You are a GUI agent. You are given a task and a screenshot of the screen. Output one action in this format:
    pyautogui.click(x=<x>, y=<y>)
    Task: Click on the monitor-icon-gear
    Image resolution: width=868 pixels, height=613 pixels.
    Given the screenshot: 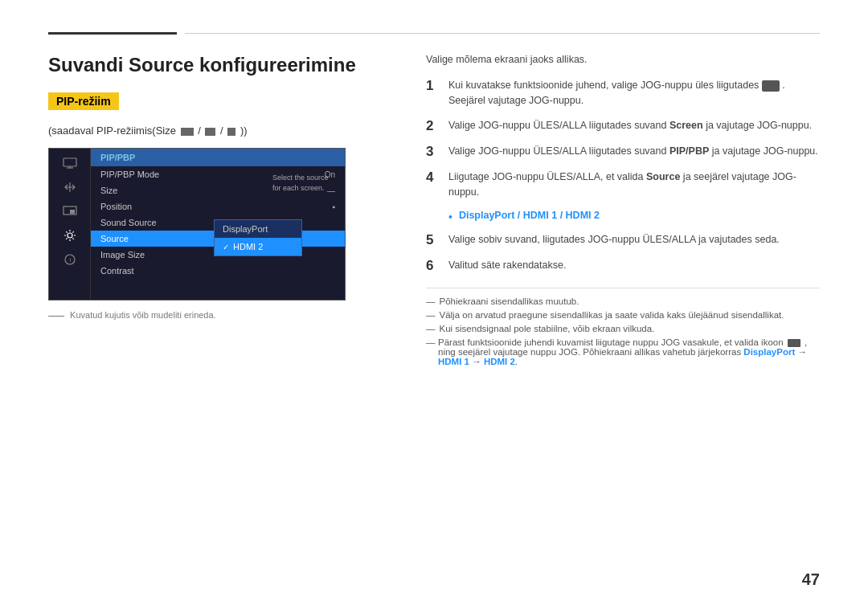 What is the action you would take?
    pyautogui.click(x=70, y=235)
    